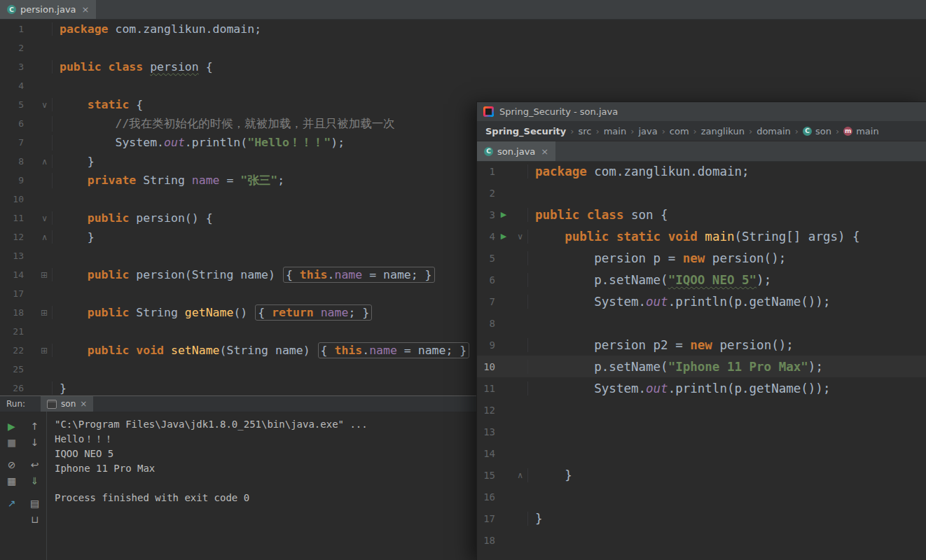 The height and width of the screenshot is (560, 926). Describe the element at coordinates (773, 132) in the screenshot. I see `breadcrumb-item-domain: domain` at that location.